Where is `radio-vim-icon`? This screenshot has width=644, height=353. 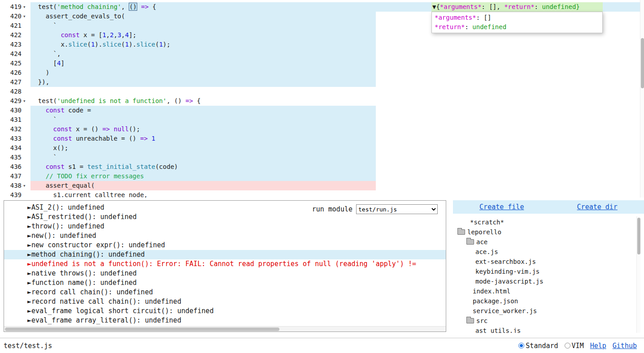 radio-vim-icon is located at coordinates (568, 346).